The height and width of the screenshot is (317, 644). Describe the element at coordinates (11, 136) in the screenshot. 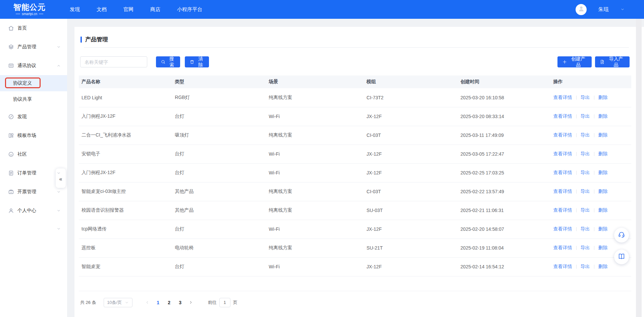

I see `template-icon` at that location.